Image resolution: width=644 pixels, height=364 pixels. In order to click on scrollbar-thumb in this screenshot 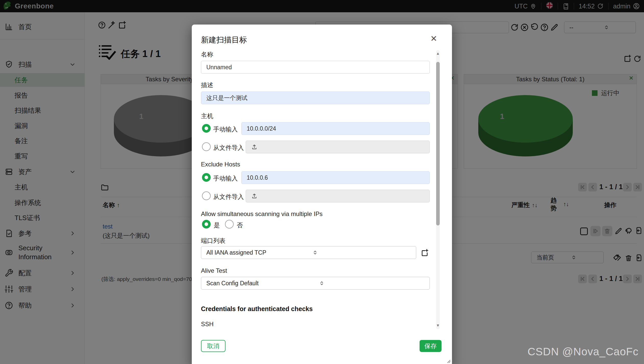, I will do `click(438, 144)`.